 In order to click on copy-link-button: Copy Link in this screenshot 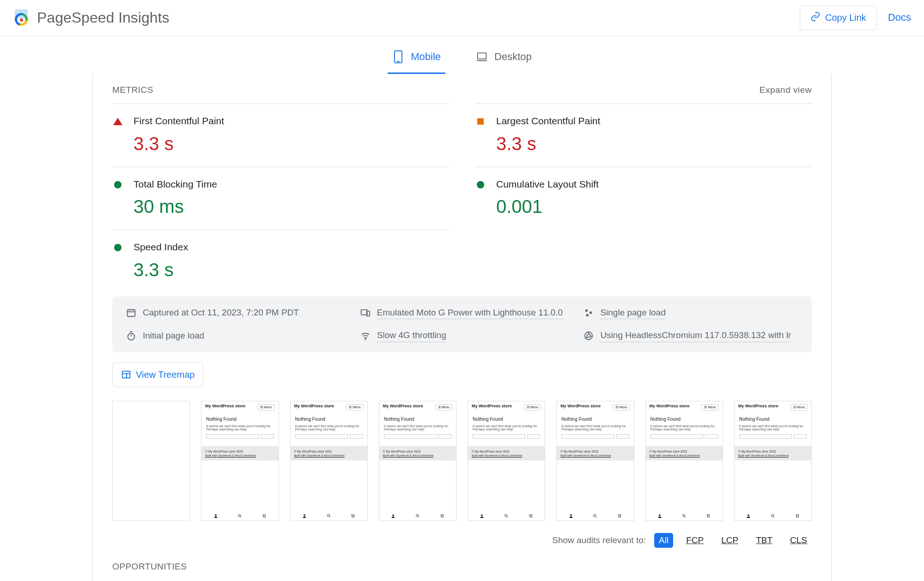, I will do `click(838, 18)`.